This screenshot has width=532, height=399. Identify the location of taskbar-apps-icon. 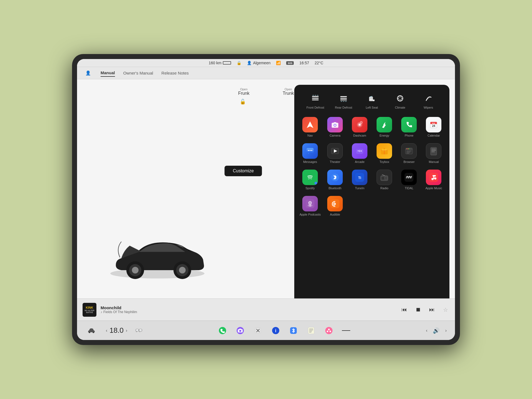
(329, 331).